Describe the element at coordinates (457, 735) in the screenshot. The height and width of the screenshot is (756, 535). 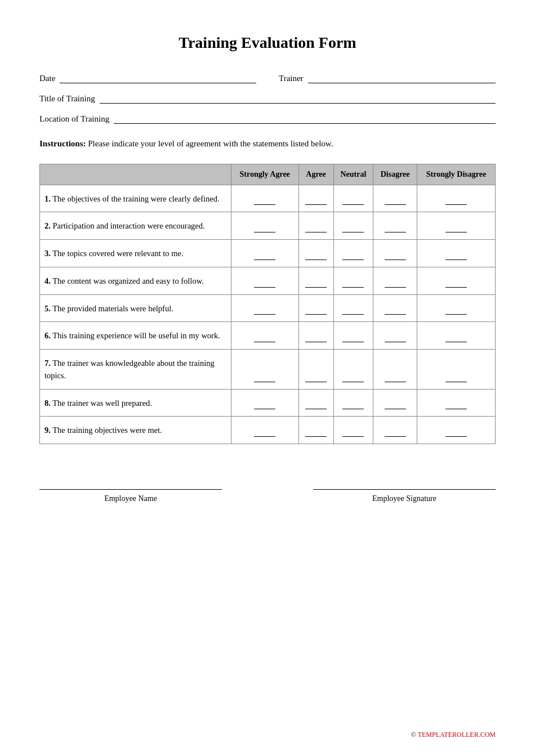
I see `footer-link: TEMPLATEROLLER.COM` at that location.